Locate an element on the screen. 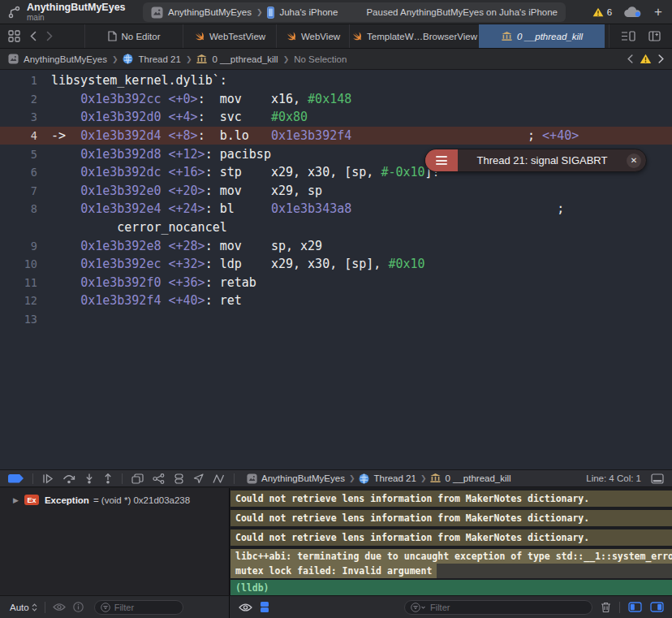 The height and width of the screenshot is (618, 672). code-line: cerror_nocancel is located at coordinates (336, 227).